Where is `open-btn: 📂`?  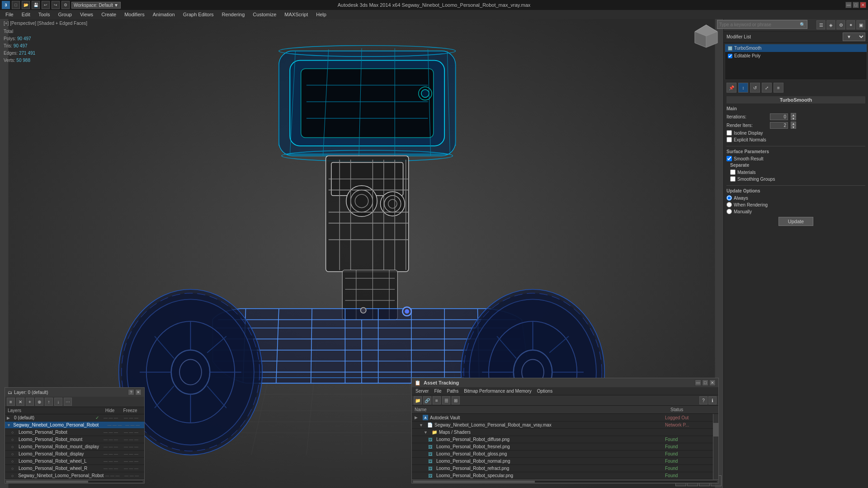
open-btn: 📂 is located at coordinates (26, 5).